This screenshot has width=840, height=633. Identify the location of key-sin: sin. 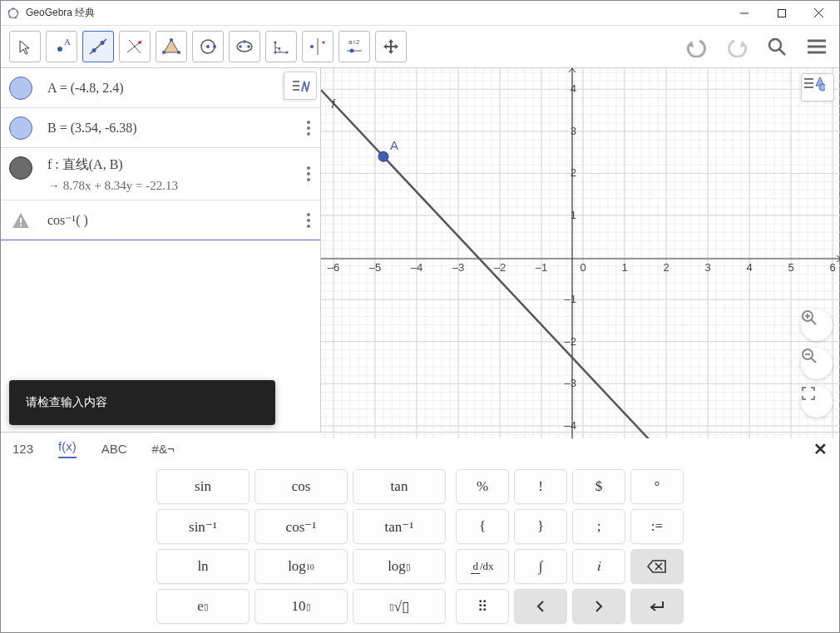
(203, 487).